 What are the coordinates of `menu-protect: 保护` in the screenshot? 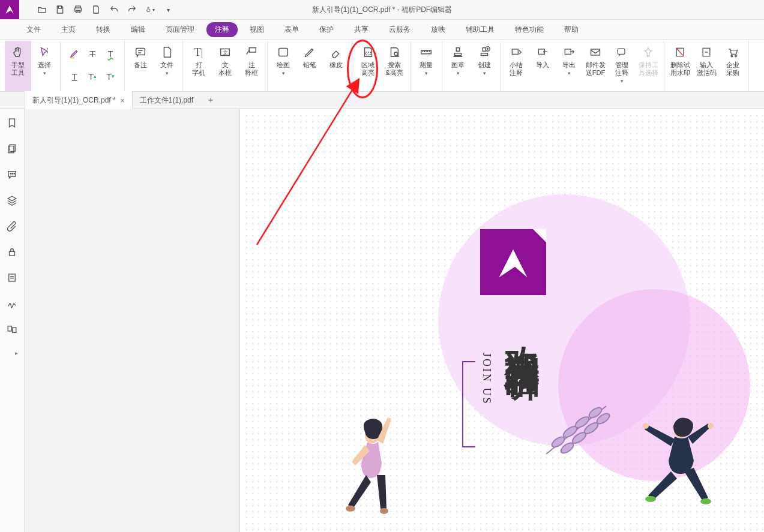 It's located at (326, 30).